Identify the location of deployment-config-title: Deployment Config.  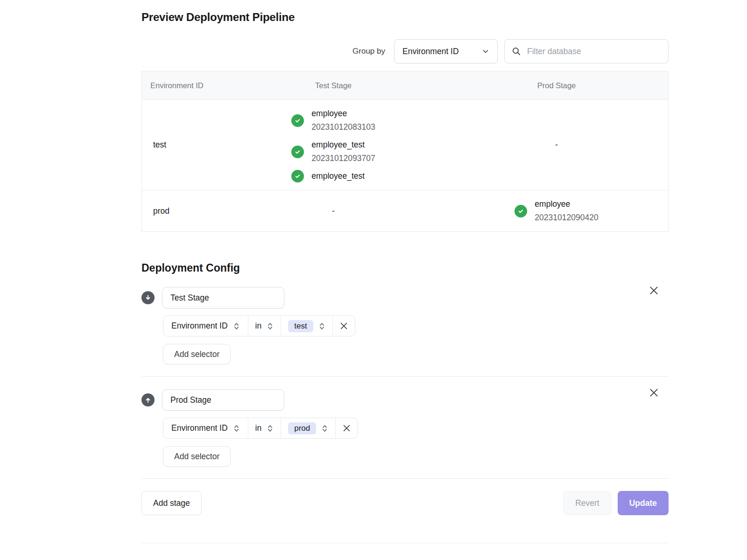
(405, 268).